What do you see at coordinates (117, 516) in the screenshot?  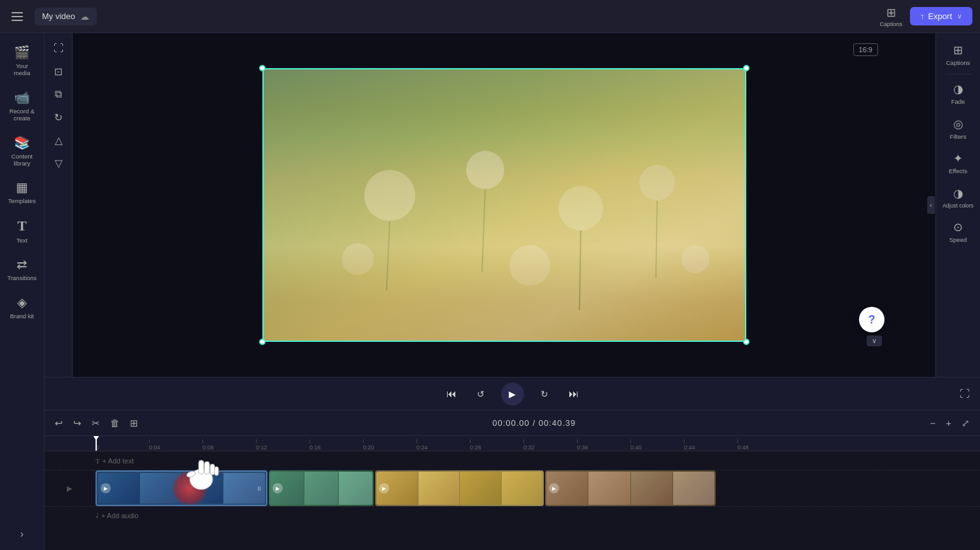 I see `add-audio-btn: ♩ + Add audio` at bounding box center [117, 516].